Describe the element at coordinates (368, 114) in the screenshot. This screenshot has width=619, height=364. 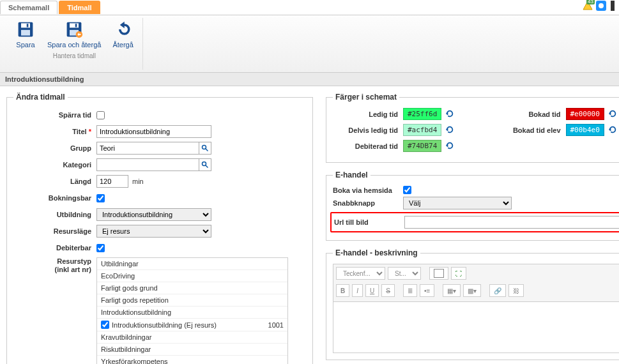
I see `label-ledig: Ledig tid` at that location.